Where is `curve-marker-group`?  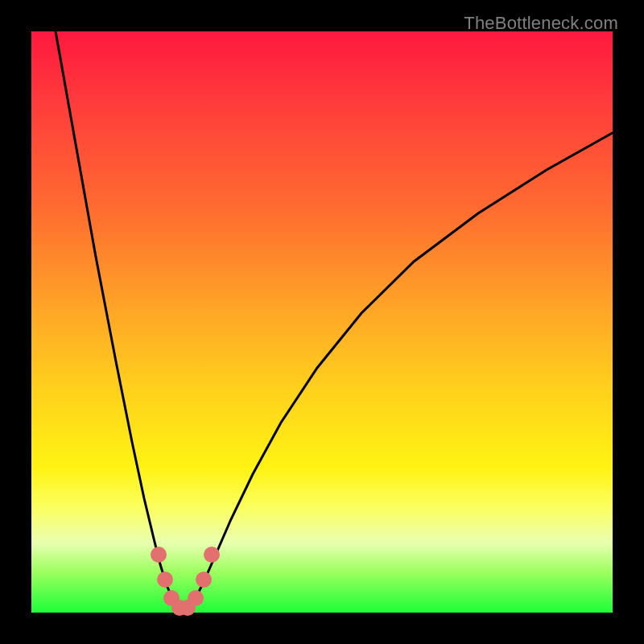
curve-marker-group is located at coordinates (185, 581).